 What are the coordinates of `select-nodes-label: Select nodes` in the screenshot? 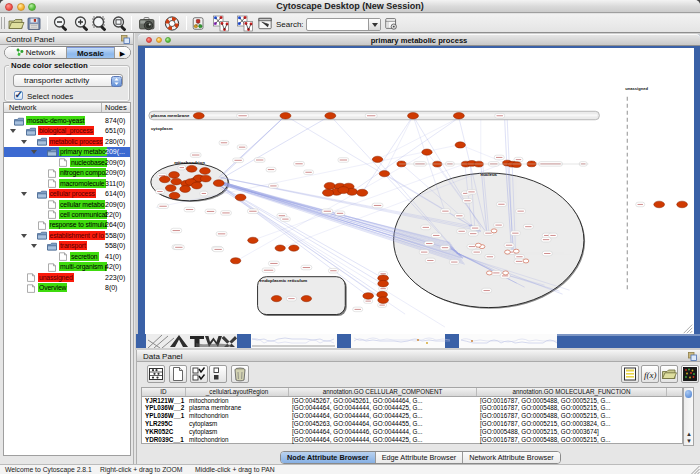 It's located at (50, 96).